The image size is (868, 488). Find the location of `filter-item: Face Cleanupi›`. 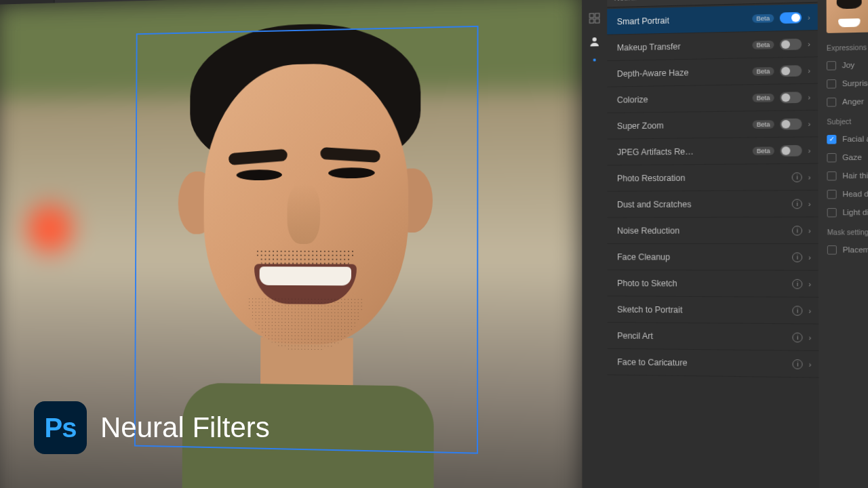

filter-item: Face Cleanupi› is located at coordinates (712, 258).